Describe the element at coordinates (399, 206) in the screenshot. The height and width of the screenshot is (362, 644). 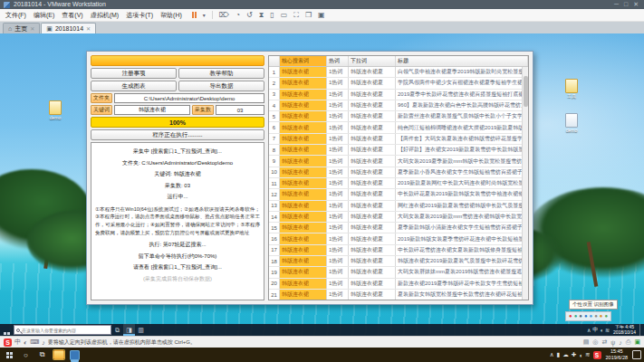
I see `table-row: 13 韩版连衣裙 1热词 韩版连衣裙夏 网红连衣裙2019新款夏装雪纺裙韩版中长…` at that location.